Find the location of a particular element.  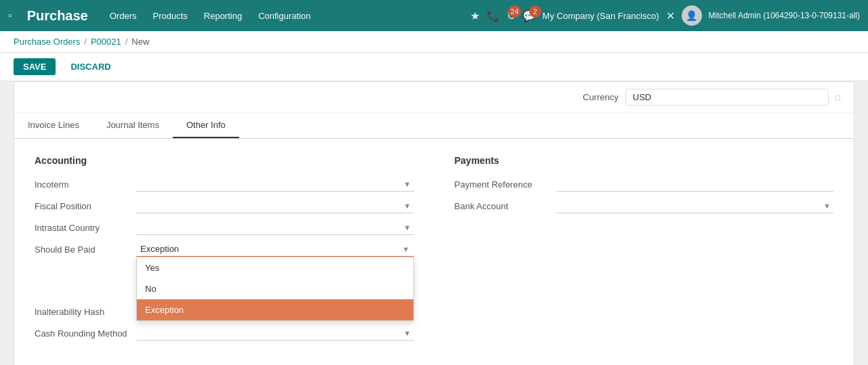

bank-account-label: Bank Account is located at coordinates (502, 206).